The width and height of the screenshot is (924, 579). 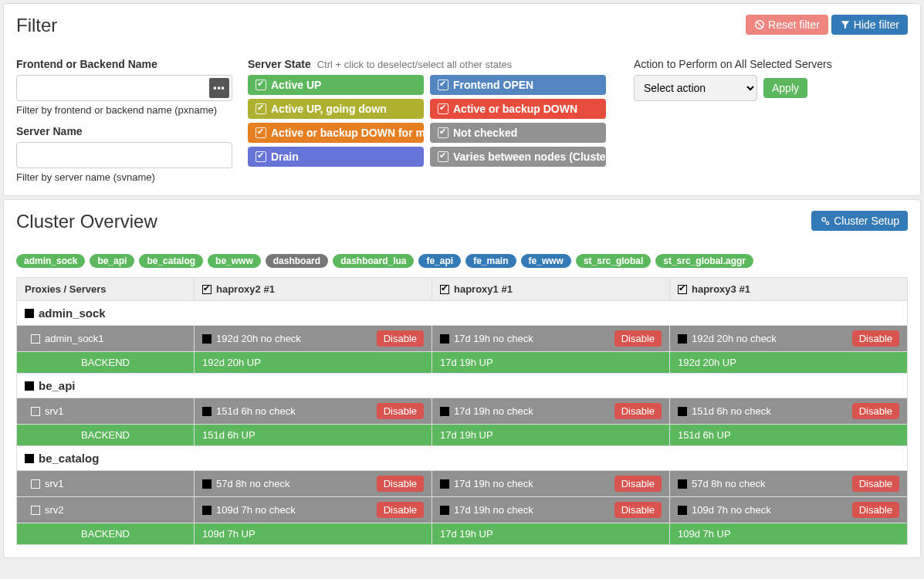 What do you see at coordinates (112, 261) in the screenshot?
I see `proxy-tag: be_api` at bounding box center [112, 261].